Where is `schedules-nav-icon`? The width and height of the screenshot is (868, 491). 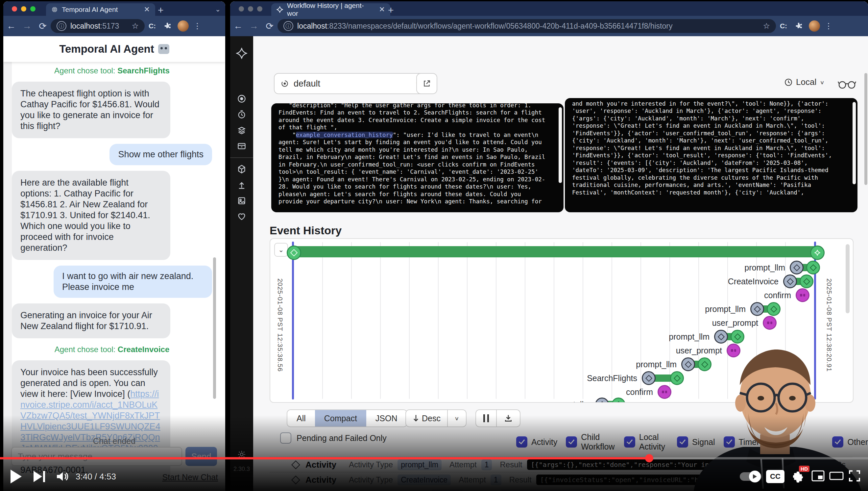
schedules-nav-icon is located at coordinates (242, 115).